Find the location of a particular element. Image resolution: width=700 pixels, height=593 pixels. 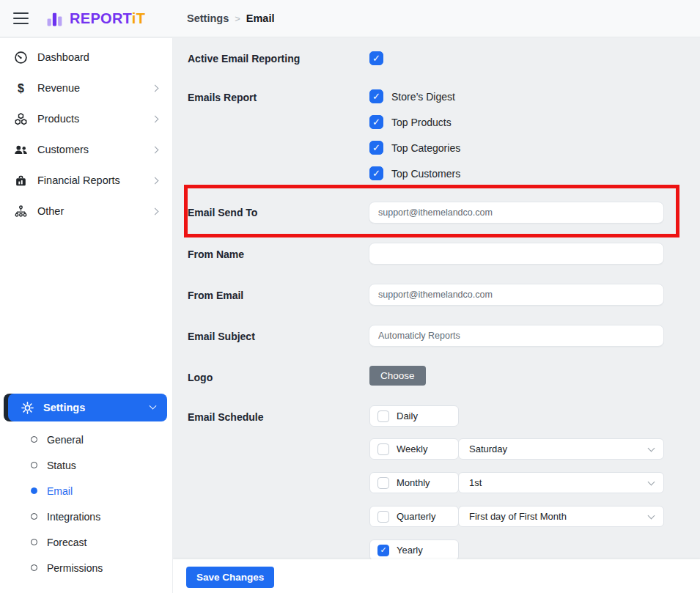

sidebar-item-products: Products is located at coordinates (86, 119).